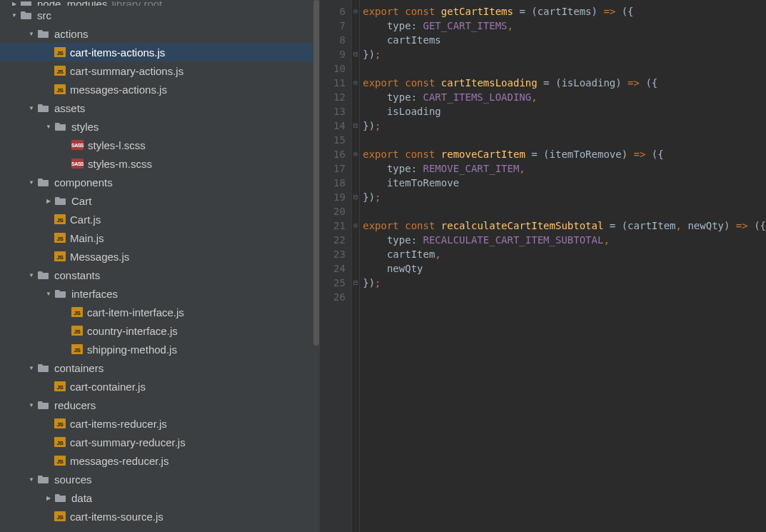 The image size is (766, 532). What do you see at coordinates (85, 127) in the screenshot?
I see `tree-label: styles` at bounding box center [85, 127].